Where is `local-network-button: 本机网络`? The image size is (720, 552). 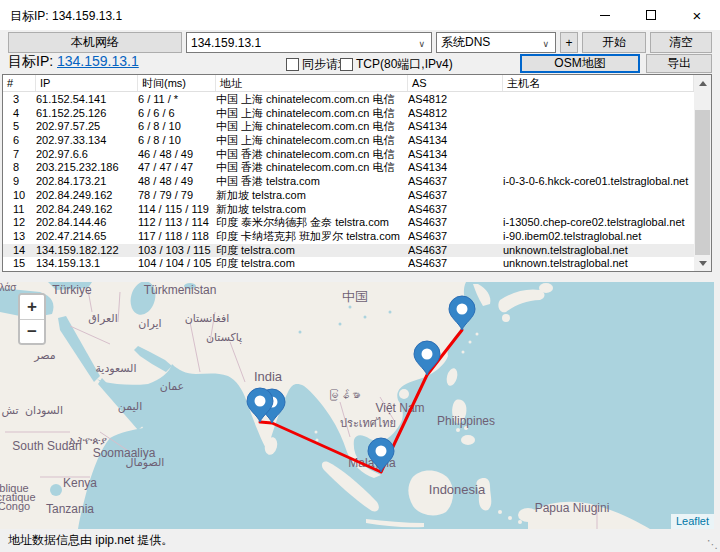
local-network-button: 本机网络 is located at coordinates (95, 42).